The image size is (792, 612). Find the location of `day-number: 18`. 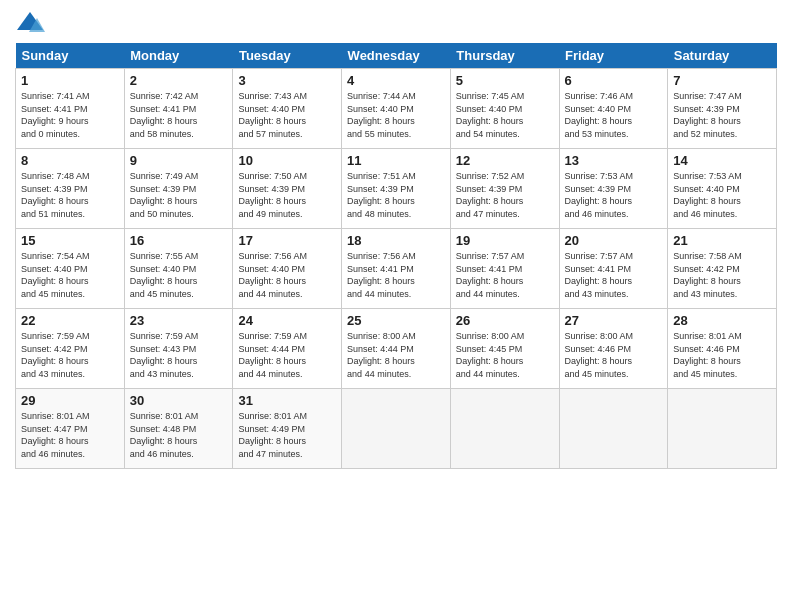

day-number: 18 is located at coordinates (396, 240).